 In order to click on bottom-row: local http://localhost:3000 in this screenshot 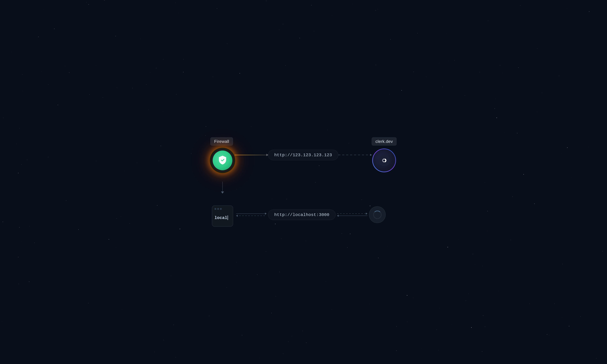, I will do `click(298, 215)`.